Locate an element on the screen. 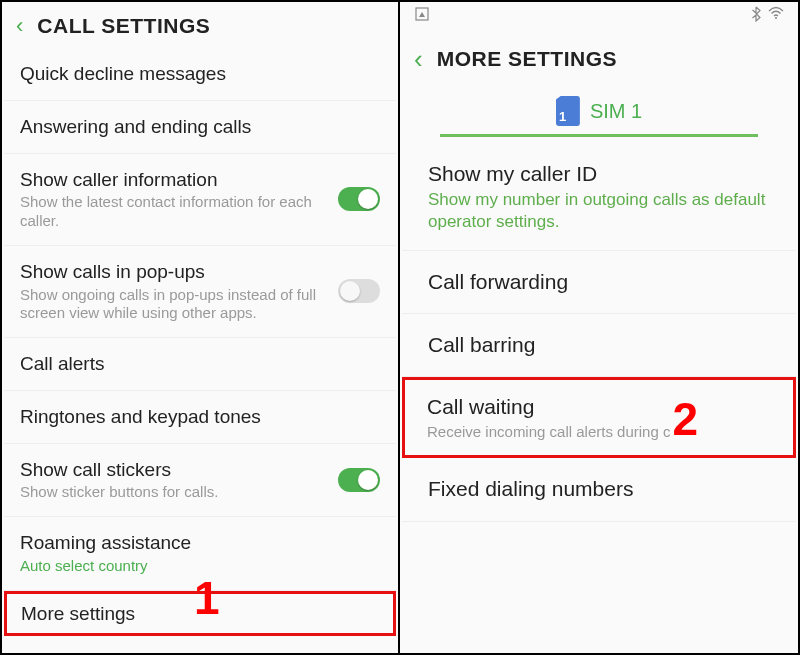  sublabel: Show ongoing calls in pop-ups instead of… is located at coordinates (173, 305).